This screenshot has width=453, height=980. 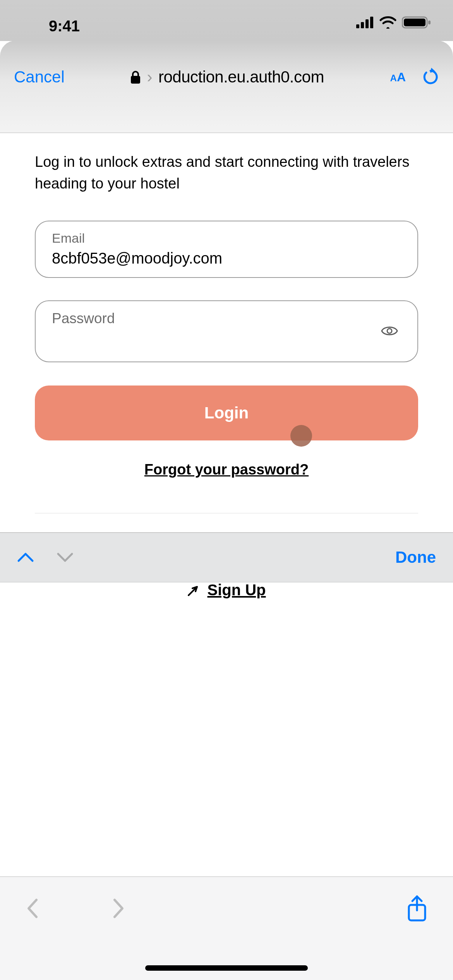 I want to click on keyboard-done-button: Done, so click(x=416, y=557).